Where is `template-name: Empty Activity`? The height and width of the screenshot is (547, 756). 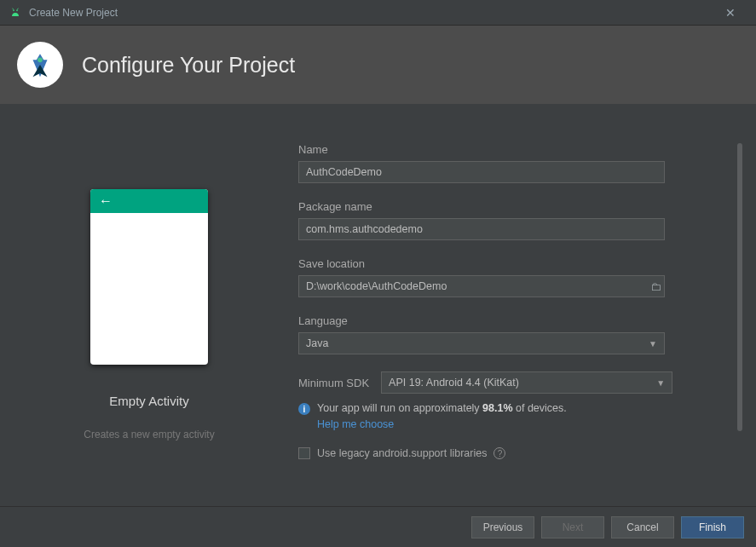
template-name: Empty Activity is located at coordinates (148, 400).